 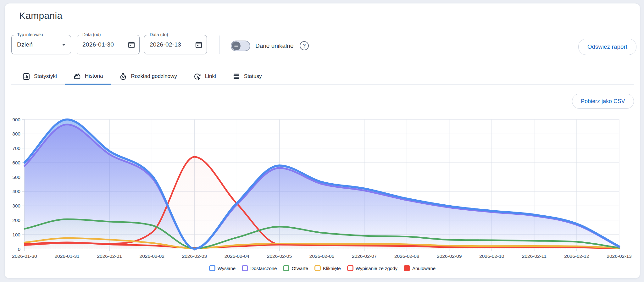 What do you see at coordinates (16, 148) in the screenshot?
I see `svg-text: 700` at bounding box center [16, 148].